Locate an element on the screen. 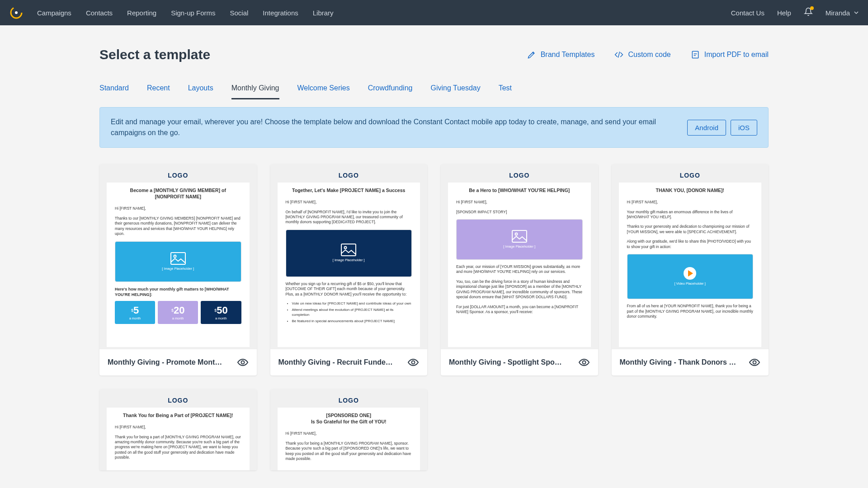  template-card: LOGO Together, Let's Make [PROJECT NAME]… is located at coordinates (349, 270).